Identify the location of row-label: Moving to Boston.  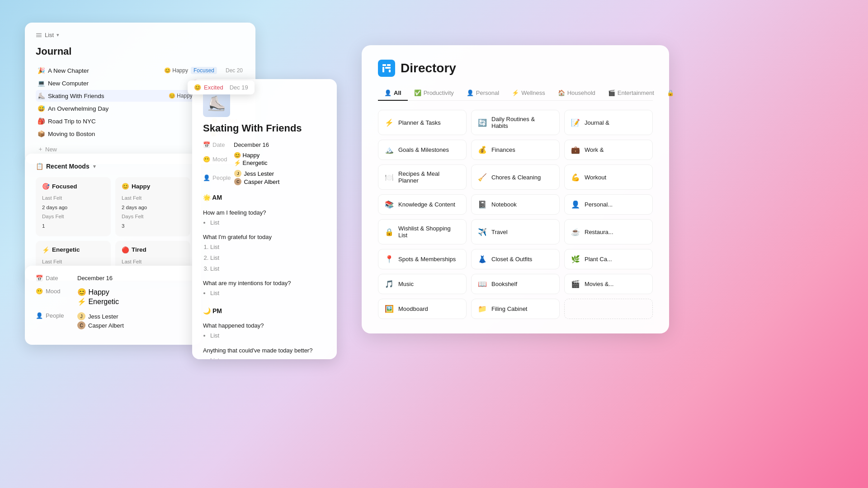
(71, 134).